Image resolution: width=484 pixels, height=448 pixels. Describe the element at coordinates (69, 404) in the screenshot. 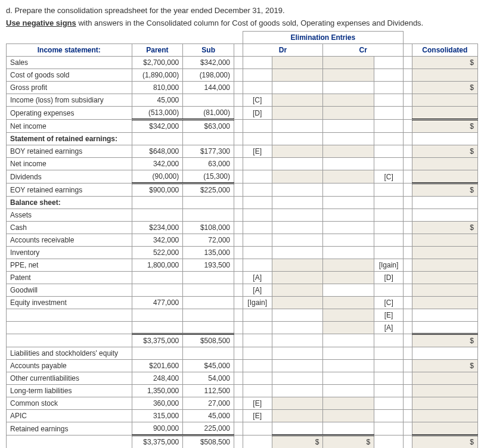

I see `row-cs-label: Common stock` at that location.